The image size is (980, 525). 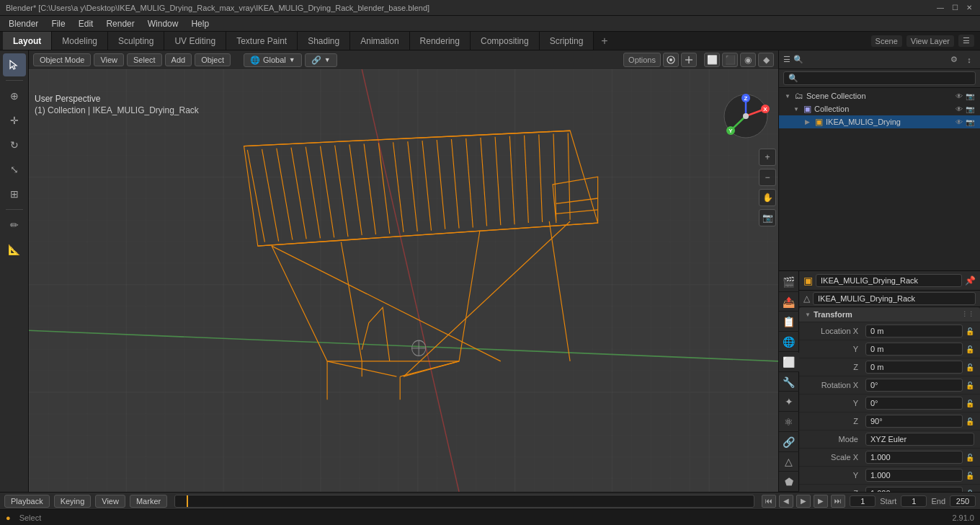 I want to click on rotation-x-field: 0°, so click(x=914, y=385).